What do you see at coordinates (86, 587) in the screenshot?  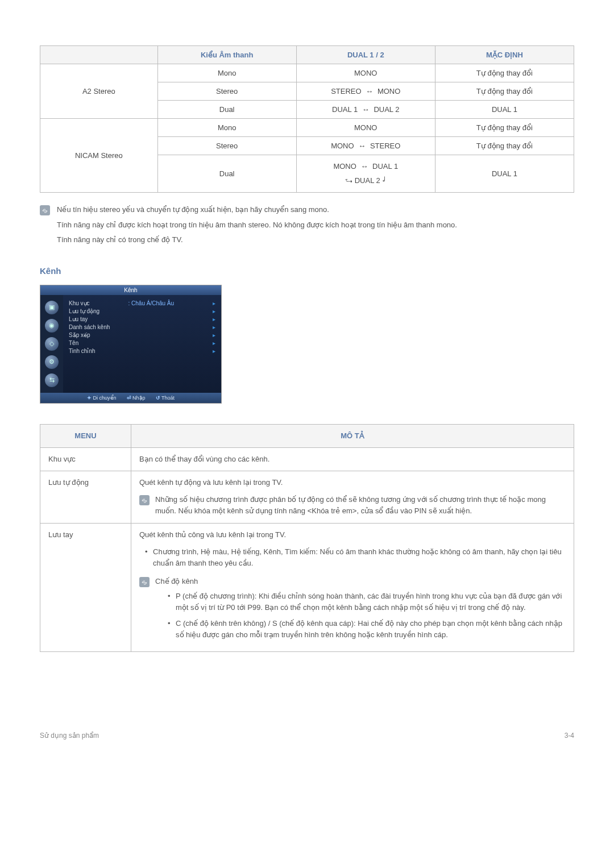 I see `menu-name: Lưu tay` at bounding box center [86, 587].